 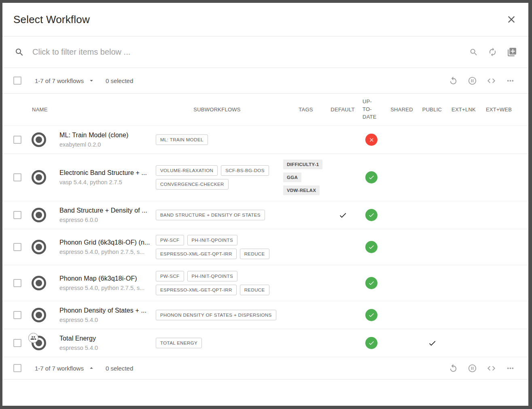 I want to click on subworkflow-chip: PHONON DENSITY OF STATES + DISPERSIONS, so click(x=216, y=315).